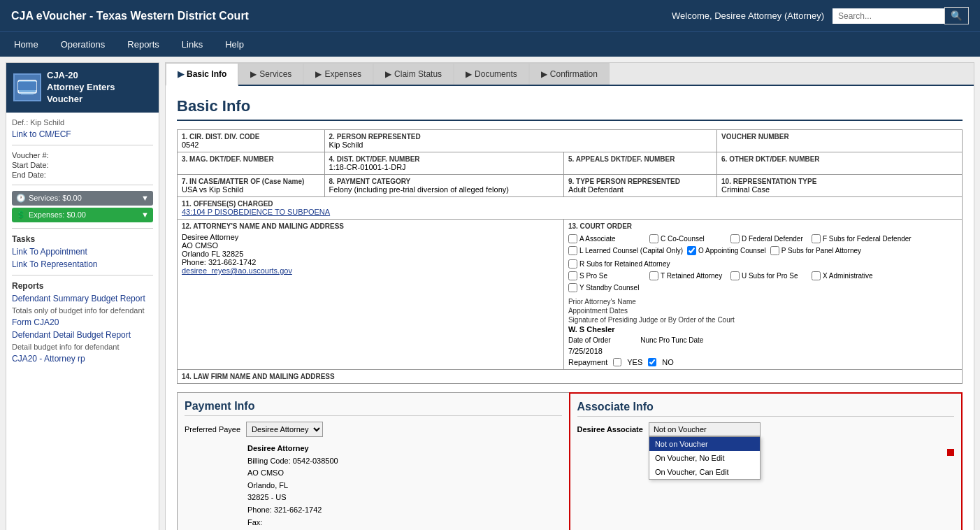  Describe the element at coordinates (82, 286) in the screenshot. I see `reports-title: Reports` at that location.